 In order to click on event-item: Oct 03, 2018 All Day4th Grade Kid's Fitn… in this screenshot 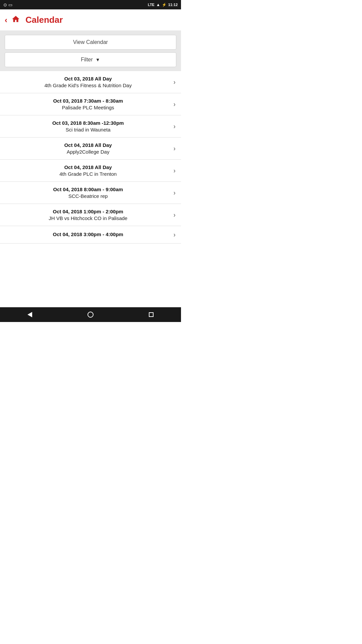, I will do `click(90, 82)`.